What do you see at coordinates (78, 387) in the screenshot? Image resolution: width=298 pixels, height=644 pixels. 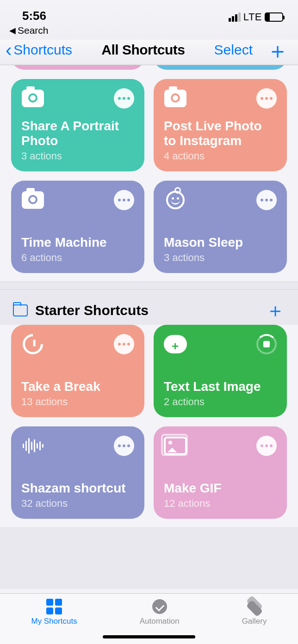 I see `shortcut-title: Take a Break` at bounding box center [78, 387].